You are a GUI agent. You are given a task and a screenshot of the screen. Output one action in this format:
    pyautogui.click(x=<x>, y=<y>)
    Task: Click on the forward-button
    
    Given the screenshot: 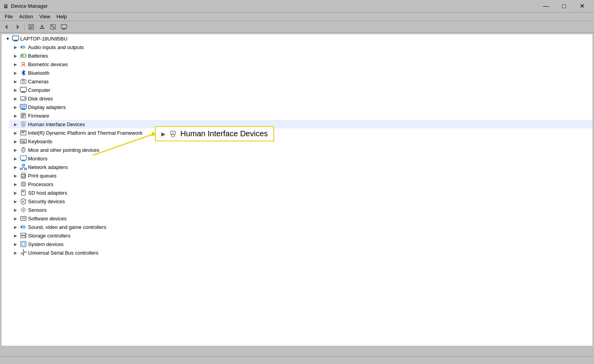 What is the action you would take?
    pyautogui.click(x=18, y=27)
    